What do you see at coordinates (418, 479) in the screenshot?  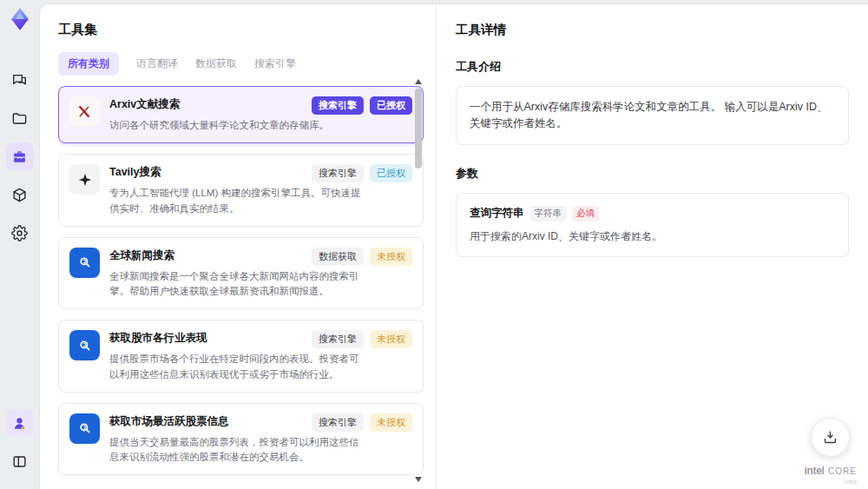 I see `scrollbar-down-arrow-icon` at bounding box center [418, 479].